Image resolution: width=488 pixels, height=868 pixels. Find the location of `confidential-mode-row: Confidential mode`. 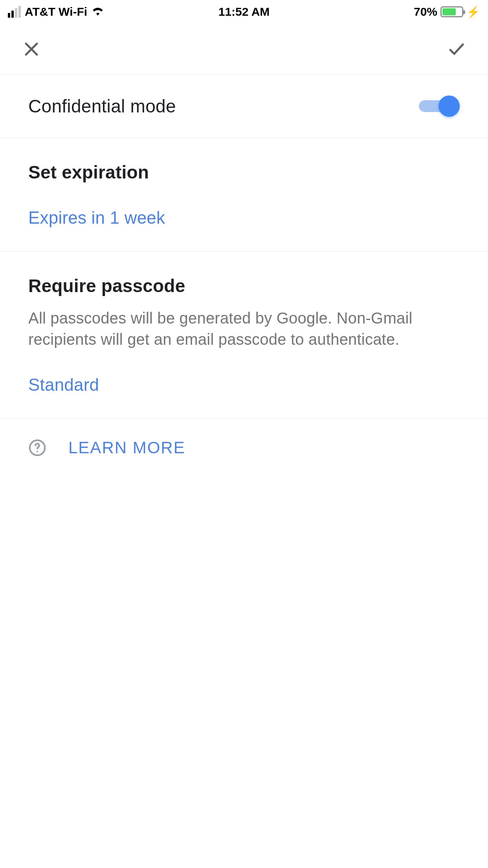

confidential-mode-row: Confidential mode is located at coordinates (244, 106).